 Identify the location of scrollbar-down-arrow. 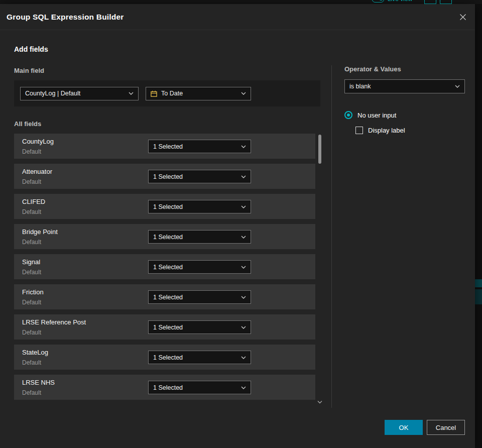
(320, 402).